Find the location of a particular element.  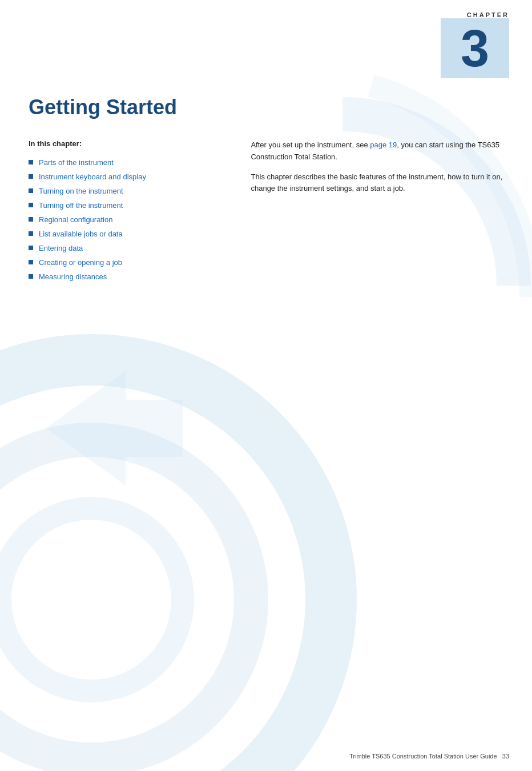

list-item: Turning on the instrument is located at coordinates (128, 191).